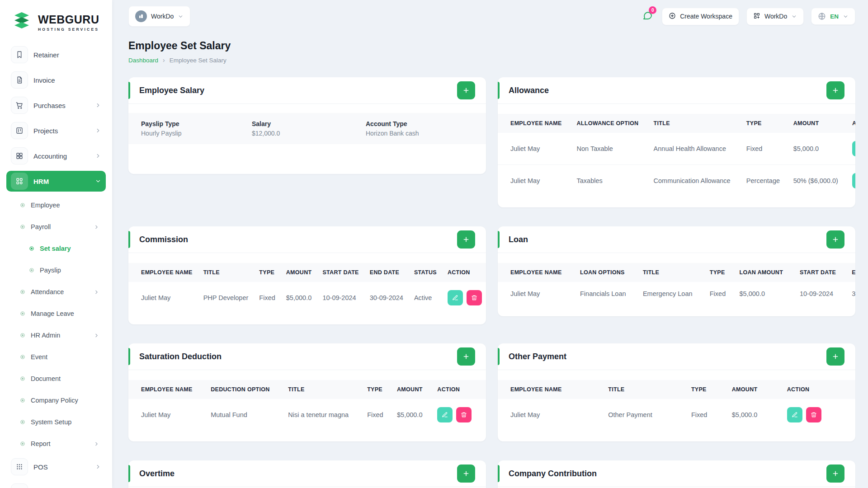  What do you see at coordinates (159, 16) in the screenshot?
I see `workspace-selector: WorkDo` at bounding box center [159, 16].